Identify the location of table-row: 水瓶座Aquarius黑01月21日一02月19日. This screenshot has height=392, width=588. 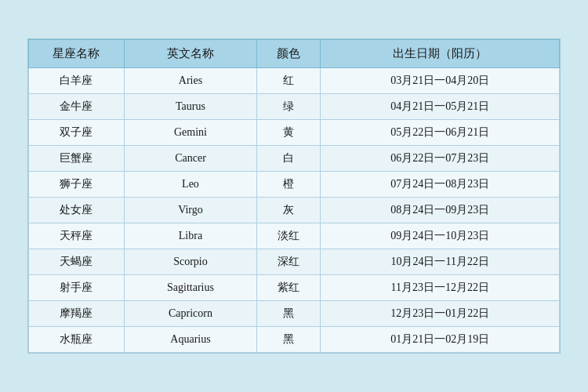
(295, 340).